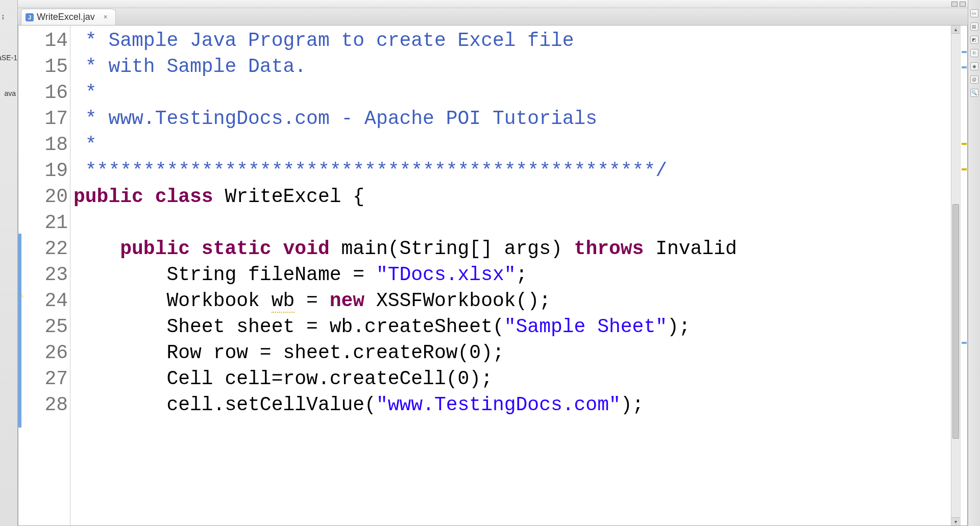 The height and width of the screenshot is (526, 980). Describe the element at coordinates (10, 93) in the screenshot. I see `left-frag-ext: ava` at that location.